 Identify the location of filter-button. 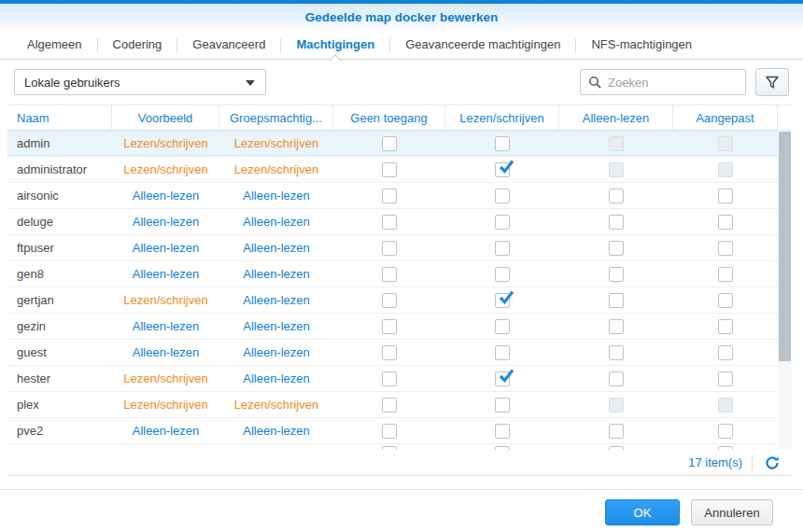
(772, 82).